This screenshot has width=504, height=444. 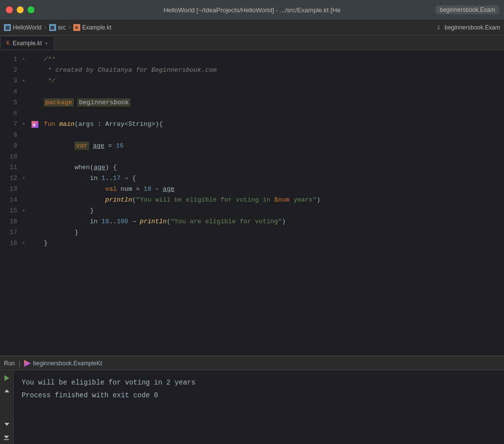 I want to click on code-line-18: }, so click(x=274, y=243).